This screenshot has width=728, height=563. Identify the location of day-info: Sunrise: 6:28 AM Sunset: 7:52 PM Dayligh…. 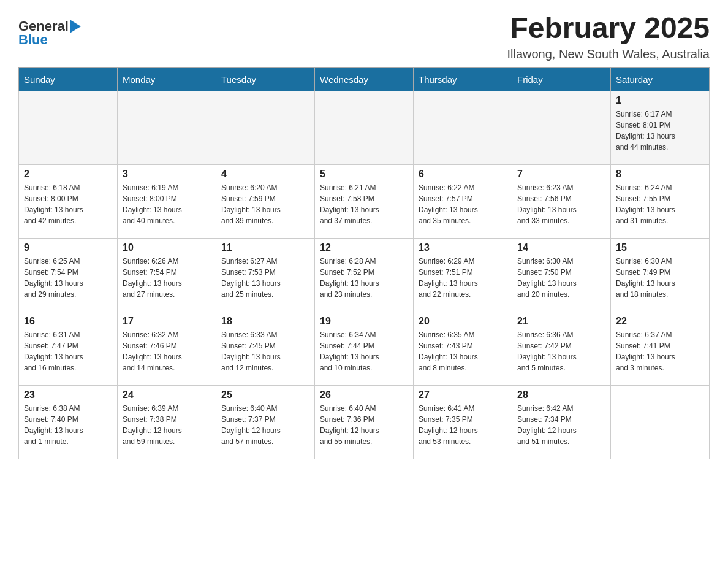
(364, 278).